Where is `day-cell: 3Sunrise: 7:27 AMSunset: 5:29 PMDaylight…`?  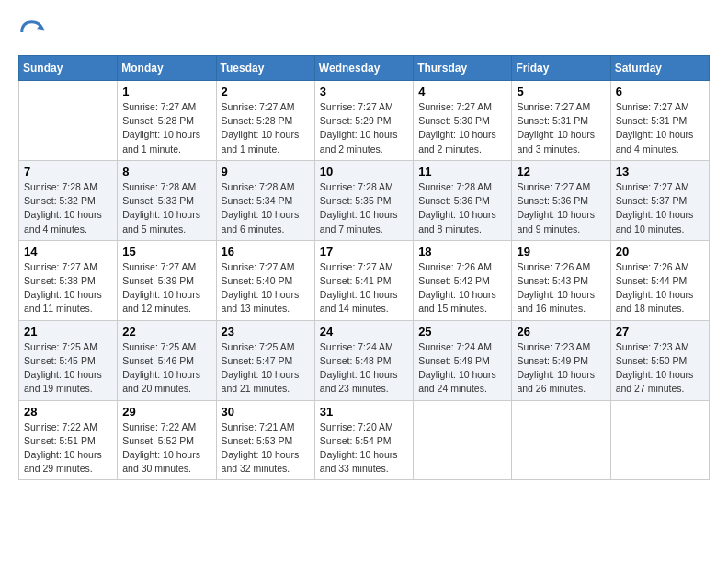 day-cell: 3Sunrise: 7:27 AMSunset: 5:29 PMDaylight… is located at coordinates (364, 121).